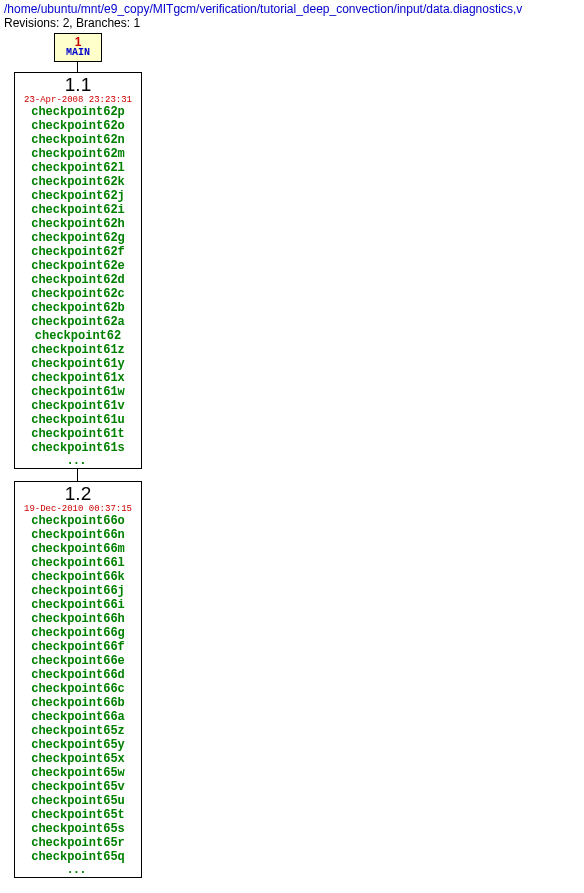 The width and height of the screenshot is (584, 893). Describe the element at coordinates (78, 521) in the screenshot. I see `tag: checkpoint66o` at that location.